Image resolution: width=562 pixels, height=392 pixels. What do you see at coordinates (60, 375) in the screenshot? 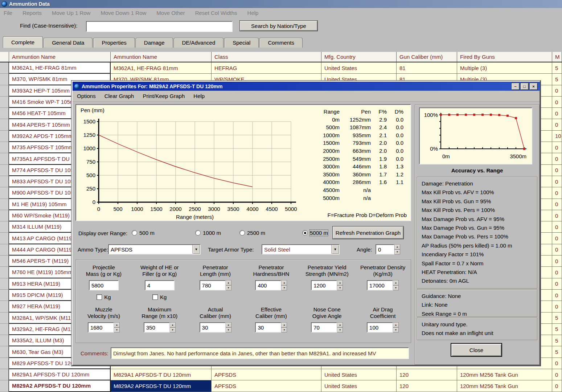
I see `ammo-row-name: M829A1 APFSDS-T DU 120mm` at bounding box center [60, 375].